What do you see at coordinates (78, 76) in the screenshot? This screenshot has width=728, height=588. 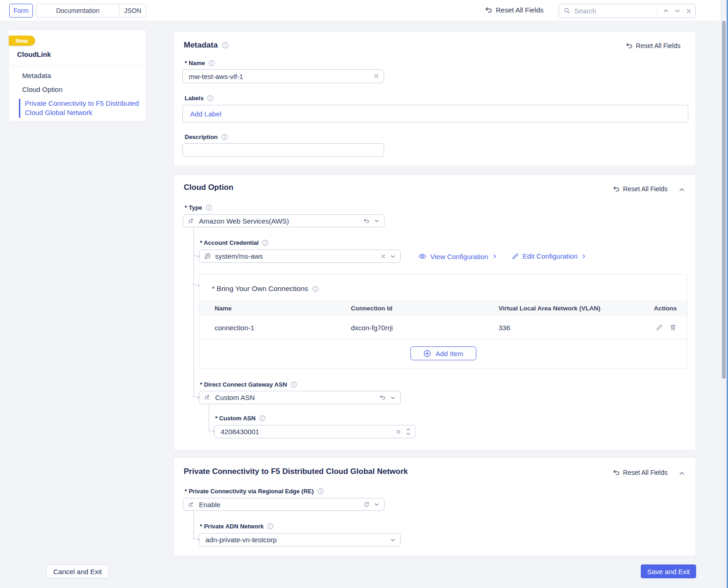 I see `form-navigator: New CloudLink Metadata Cloud Option Priv…` at bounding box center [78, 76].